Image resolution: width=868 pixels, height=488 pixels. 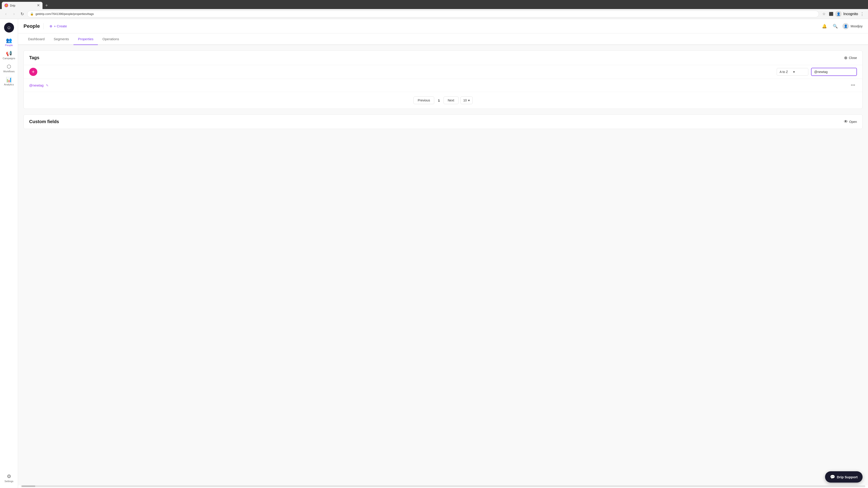 What do you see at coordinates (824, 26) in the screenshot?
I see `notification-button: 🔔` at bounding box center [824, 26].